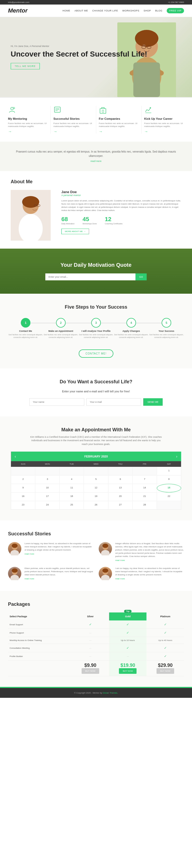  Describe the element at coordinates (169, 497) in the screenshot. I see `calendar-cell: 22` at that location.